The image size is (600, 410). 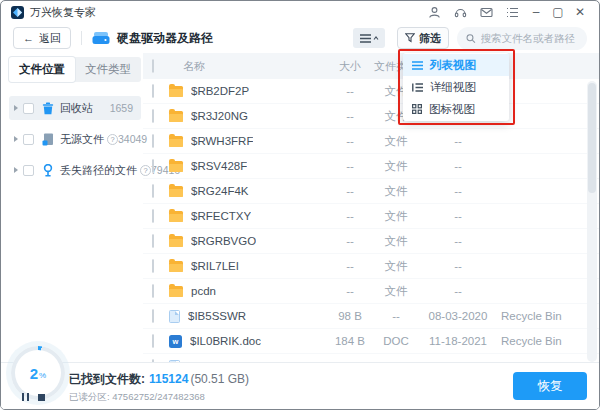 I want to click on lost-path-icon, so click(x=48, y=170).